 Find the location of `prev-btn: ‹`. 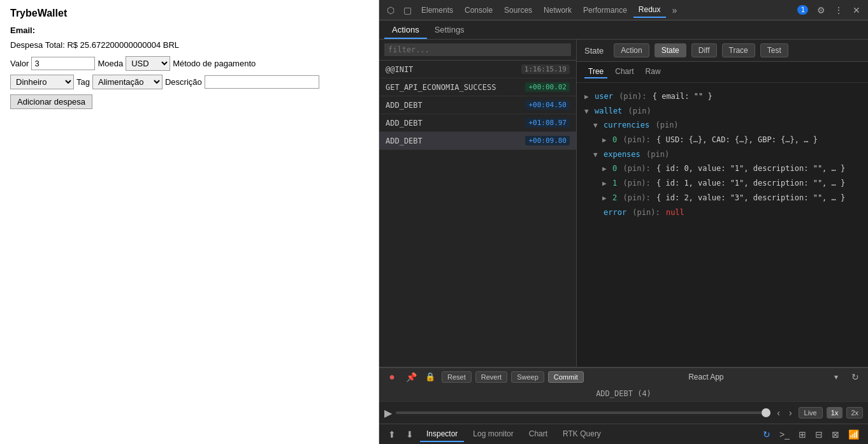

prev-btn: ‹ is located at coordinates (779, 413).